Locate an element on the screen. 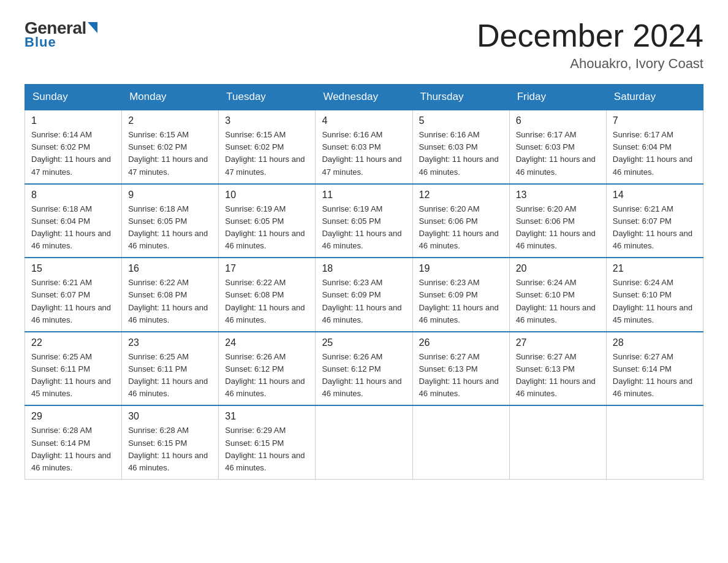 This screenshot has width=728, height=563. page-header: General Blue December 2024 Ahouakro, Ivo… is located at coordinates (364, 45).